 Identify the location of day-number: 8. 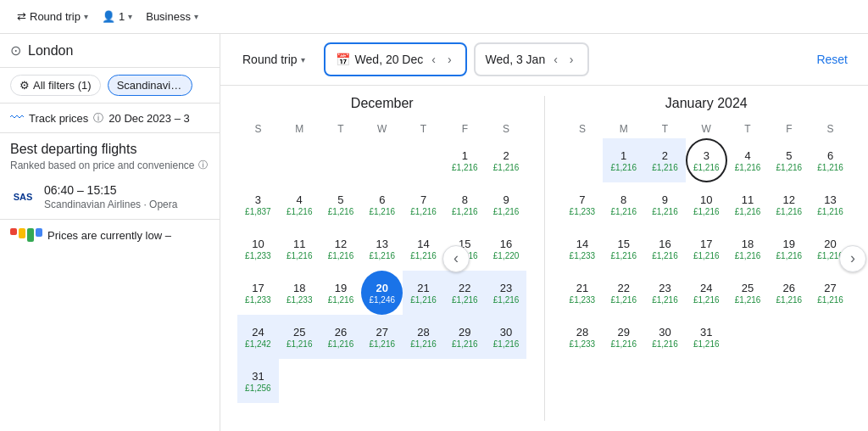
(624, 200).